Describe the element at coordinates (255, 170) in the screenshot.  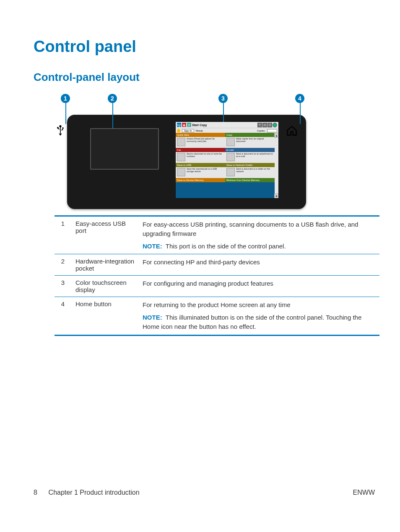
I see `tile-desc: Send a document to a folder on the netwo…` at that location.